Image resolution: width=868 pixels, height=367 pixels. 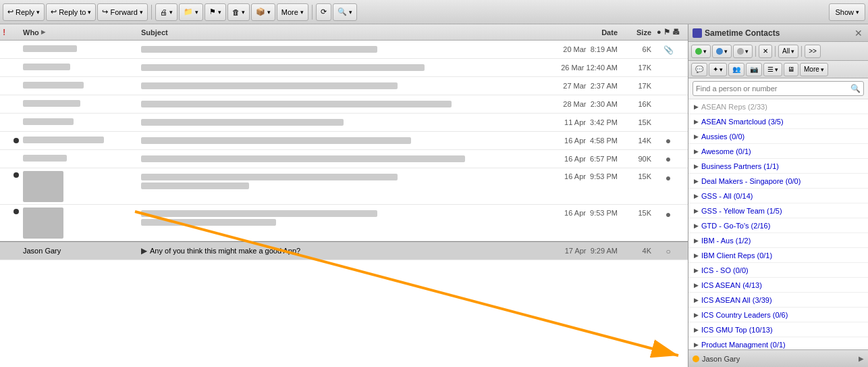 I want to click on row-who: Jason Gary, so click(x=82, y=251).